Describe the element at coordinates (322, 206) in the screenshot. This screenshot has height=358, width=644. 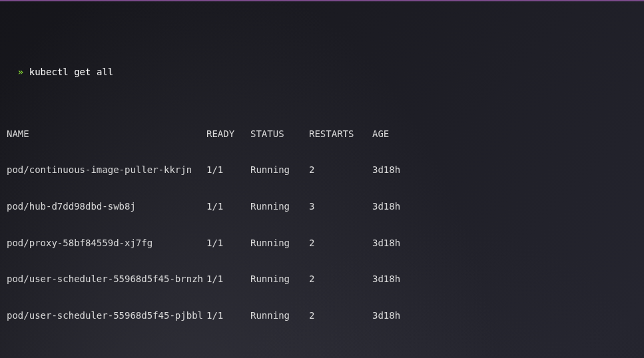
I see `table-row: pod/hub-d7dd98dbd-swb8j1/1Running33d18h` at that location.